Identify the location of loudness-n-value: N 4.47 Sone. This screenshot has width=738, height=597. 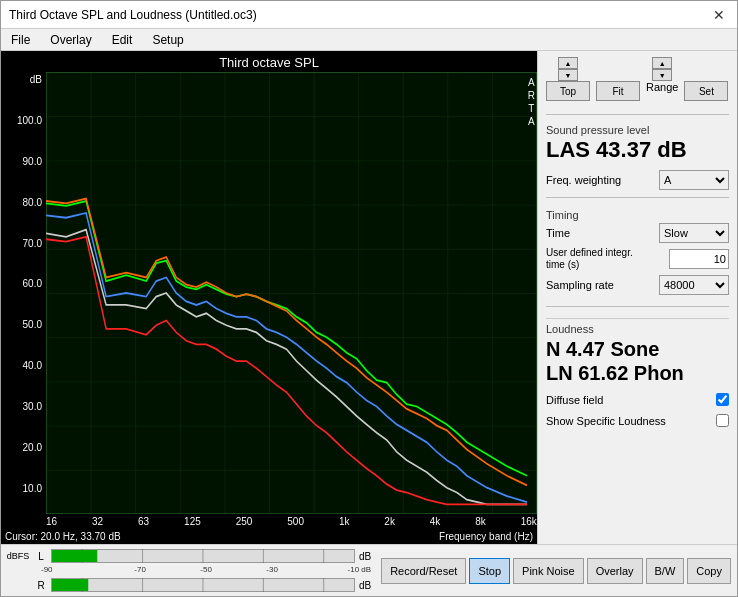
(638, 349).